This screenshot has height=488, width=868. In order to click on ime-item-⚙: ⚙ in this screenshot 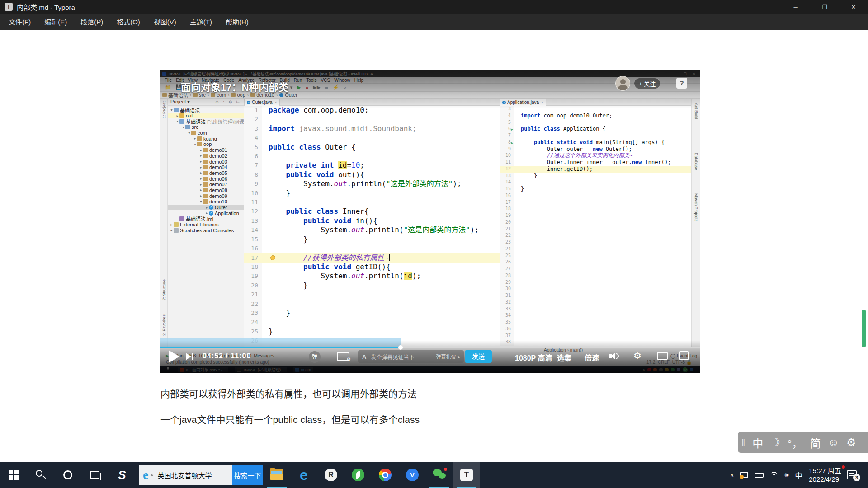, I will do `click(851, 442)`.